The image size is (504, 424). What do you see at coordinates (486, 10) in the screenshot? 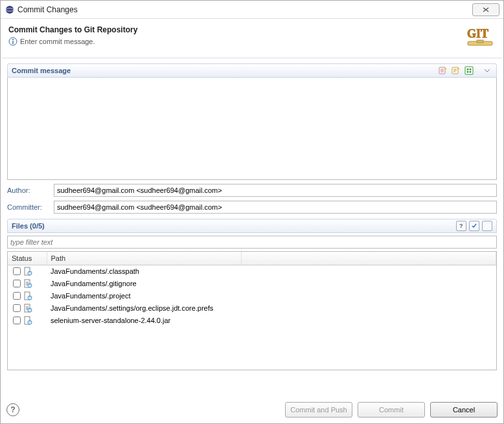
I see `close-icon` at bounding box center [486, 10].